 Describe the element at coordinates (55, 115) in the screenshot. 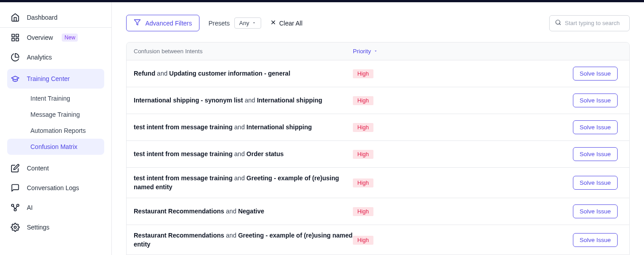

I see `sidebar-sub-message-training: Message Training` at that location.